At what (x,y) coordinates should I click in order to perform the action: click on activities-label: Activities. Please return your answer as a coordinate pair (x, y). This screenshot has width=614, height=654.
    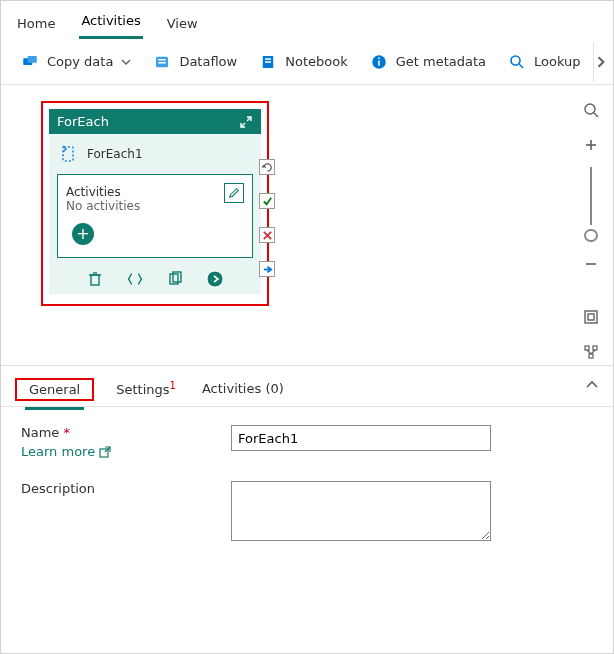
    Looking at the image, I should click on (155, 192).